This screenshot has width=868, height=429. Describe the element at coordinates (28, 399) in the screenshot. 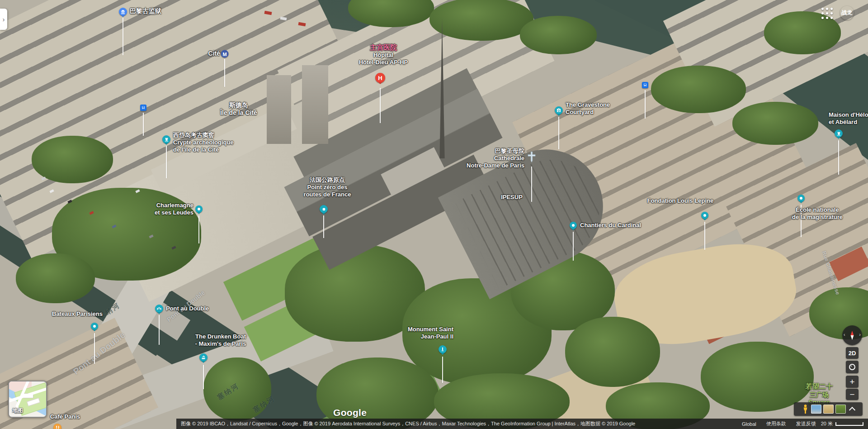

I see `minimap-toggle: 地图` at that location.